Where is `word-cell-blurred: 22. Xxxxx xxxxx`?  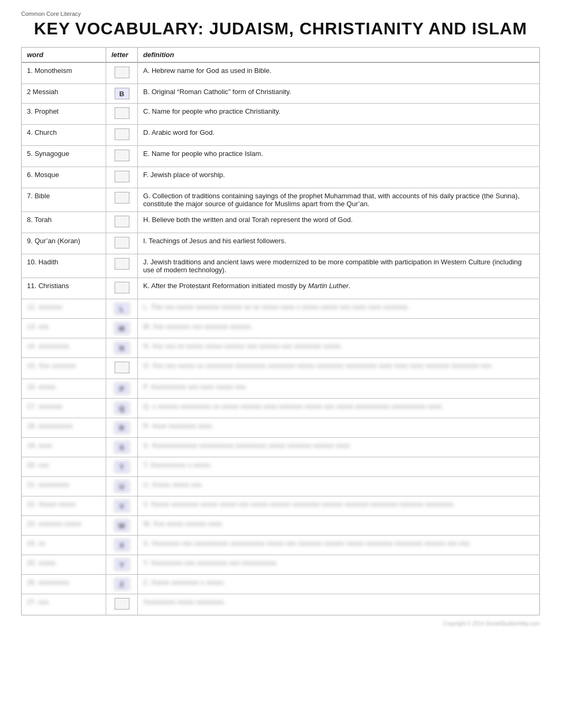
word-cell-blurred: 22. Xxxxx xxxxx is located at coordinates (64, 506).